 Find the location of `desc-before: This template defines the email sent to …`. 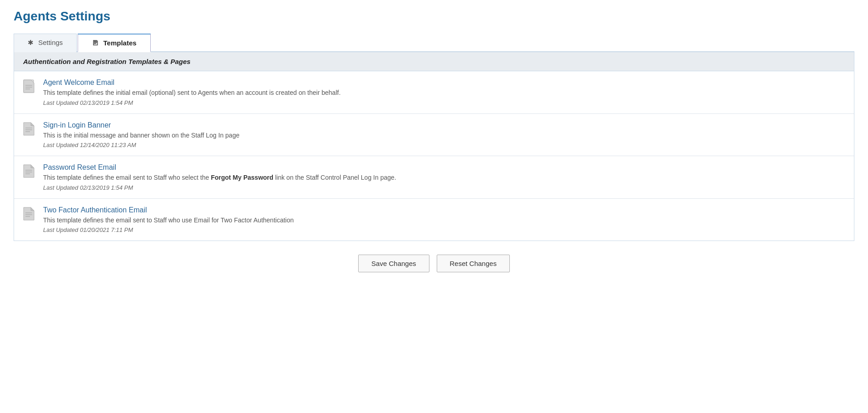

desc-before: This template defines the email sent to … is located at coordinates (127, 177).